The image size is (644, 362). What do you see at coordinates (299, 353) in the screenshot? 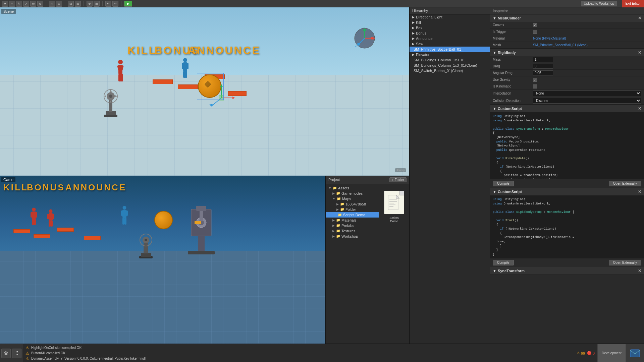
I see `status-messages: ⚠ HighlightOnCollision compiled OK! ⚠ Bu…` at bounding box center [299, 353].